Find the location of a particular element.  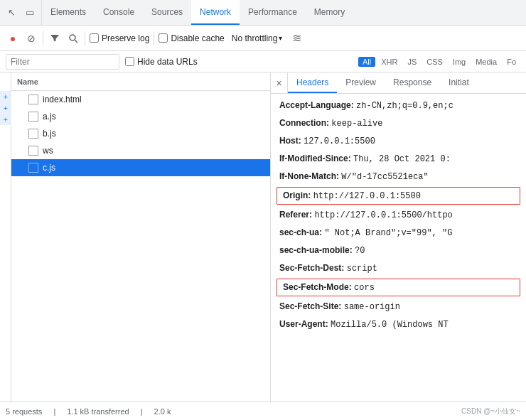

filter-input is located at coordinates (63, 62).